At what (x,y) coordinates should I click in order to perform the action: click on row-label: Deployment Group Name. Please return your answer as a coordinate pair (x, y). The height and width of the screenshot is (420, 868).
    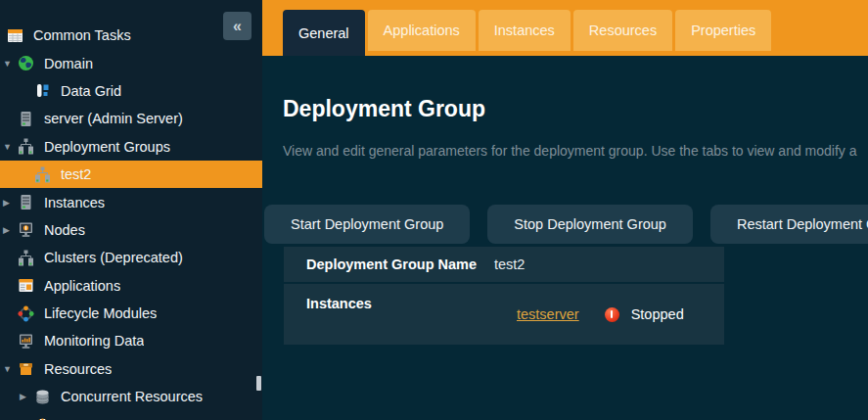
    Looking at the image, I should click on (389, 264).